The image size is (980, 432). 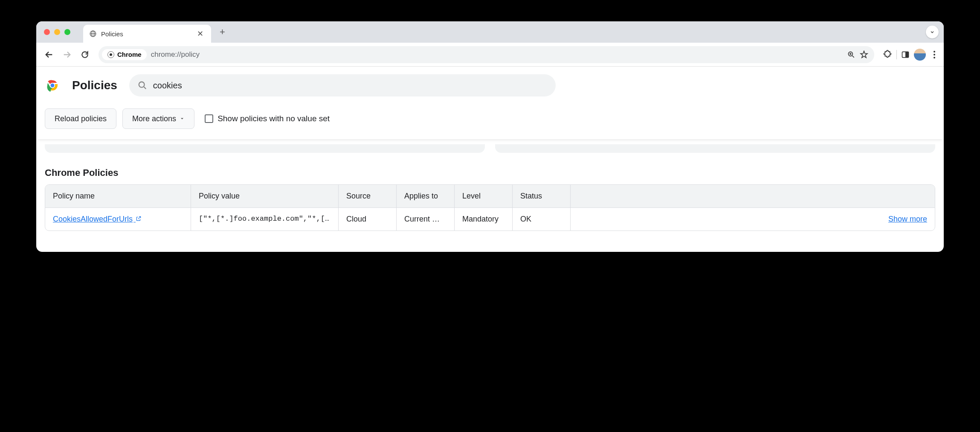 What do you see at coordinates (905, 55) in the screenshot?
I see `side-panel-icon` at bounding box center [905, 55].